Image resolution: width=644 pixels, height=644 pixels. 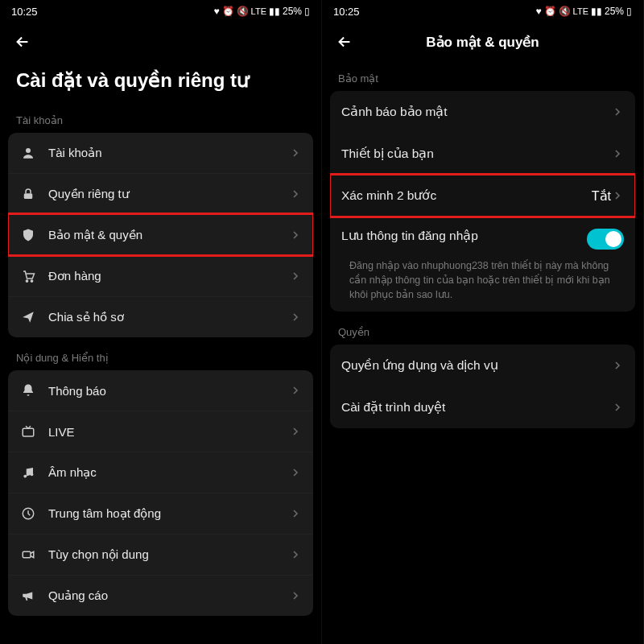 What do you see at coordinates (161, 235) in the screenshot?
I see `row-security-permissions: Bảo mật & quyền` at bounding box center [161, 235].